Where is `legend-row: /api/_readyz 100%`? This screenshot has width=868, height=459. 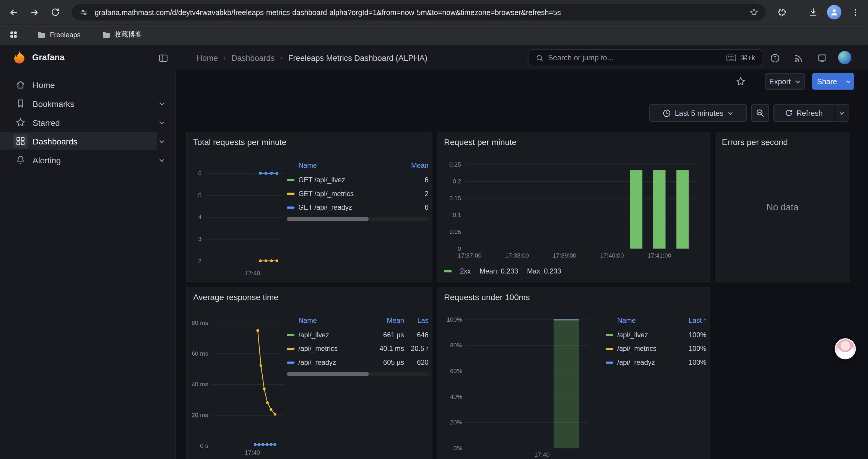
legend-row: /api/_readyz 100% is located at coordinates (656, 362).